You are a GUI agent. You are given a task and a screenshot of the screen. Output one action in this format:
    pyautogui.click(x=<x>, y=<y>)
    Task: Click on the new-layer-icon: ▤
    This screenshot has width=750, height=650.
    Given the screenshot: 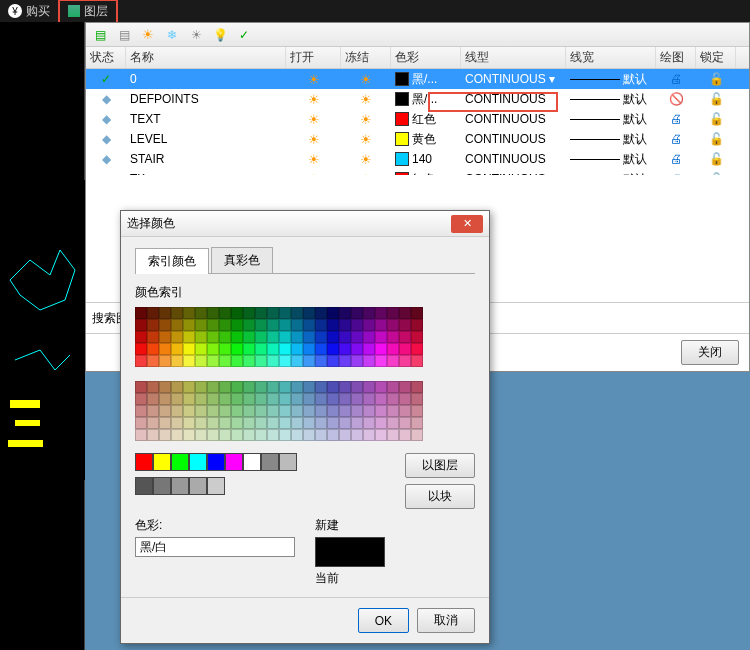 What is the action you would take?
    pyautogui.click(x=100, y=35)
    